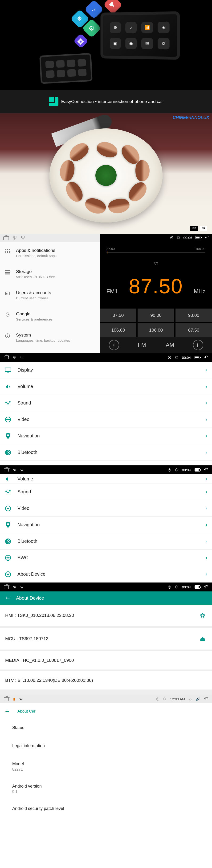 The image size is (212, 868). I want to click on location-icon: ⦿, so click(169, 358).